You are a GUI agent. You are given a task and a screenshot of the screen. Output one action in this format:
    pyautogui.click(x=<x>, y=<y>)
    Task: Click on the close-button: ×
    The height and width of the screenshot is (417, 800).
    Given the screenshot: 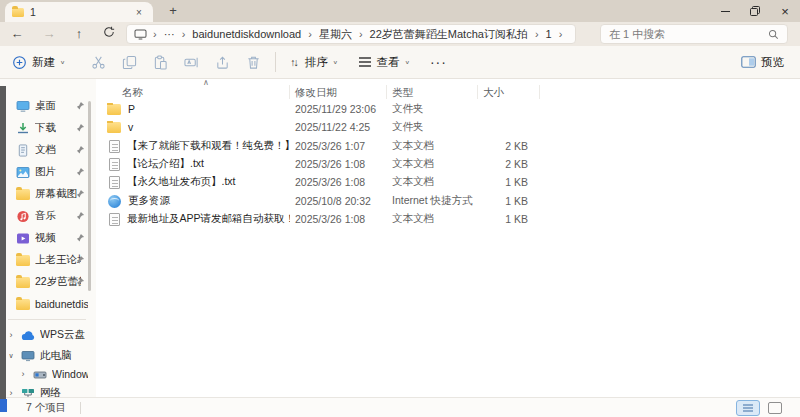 What is the action you would take?
    pyautogui.click(x=785, y=11)
    